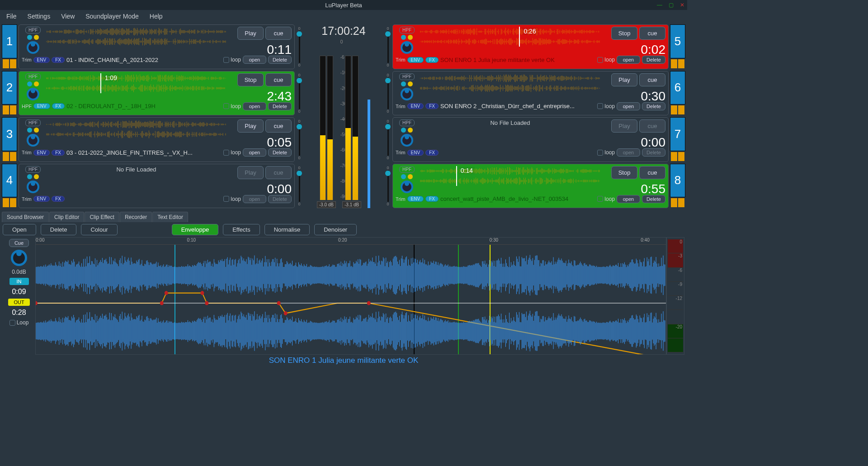  Describe the element at coordinates (170, 217) in the screenshot. I see `tab-text-editor: Text Editor` at that location.